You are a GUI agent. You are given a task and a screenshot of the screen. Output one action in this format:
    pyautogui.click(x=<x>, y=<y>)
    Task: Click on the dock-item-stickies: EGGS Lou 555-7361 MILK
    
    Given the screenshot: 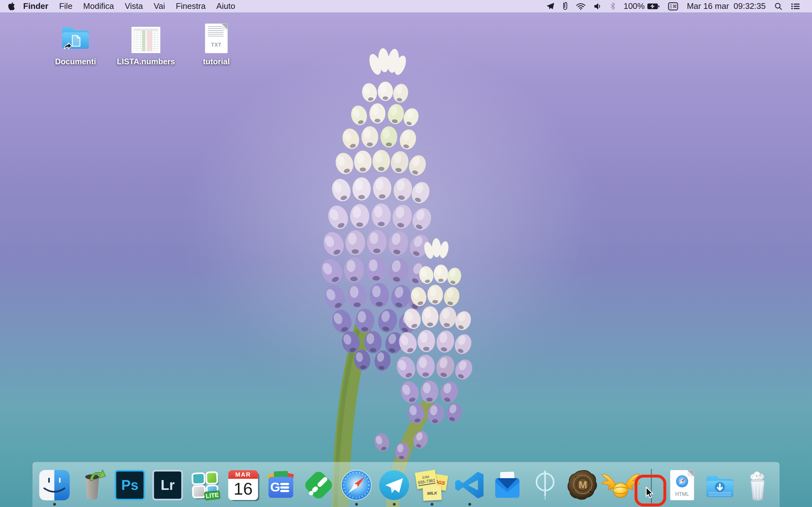 What is the action you would take?
    pyautogui.click(x=432, y=487)
    